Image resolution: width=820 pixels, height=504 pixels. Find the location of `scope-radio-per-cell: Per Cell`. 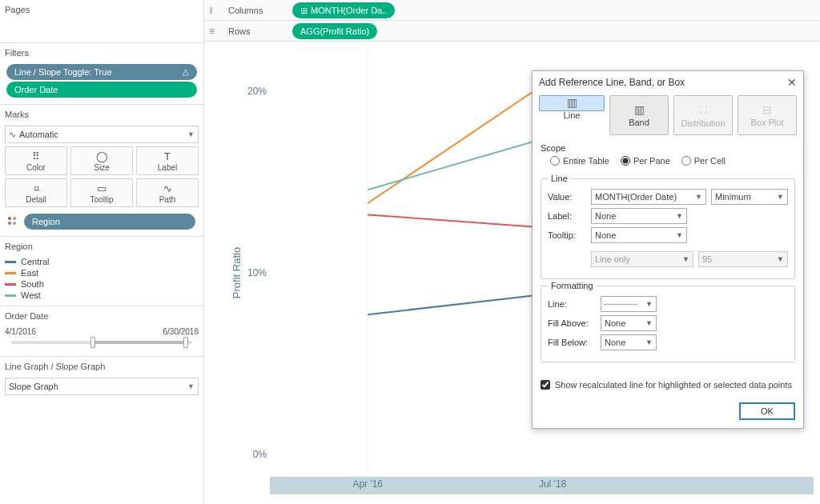

scope-radio-per-cell: Per Cell is located at coordinates (703, 161).